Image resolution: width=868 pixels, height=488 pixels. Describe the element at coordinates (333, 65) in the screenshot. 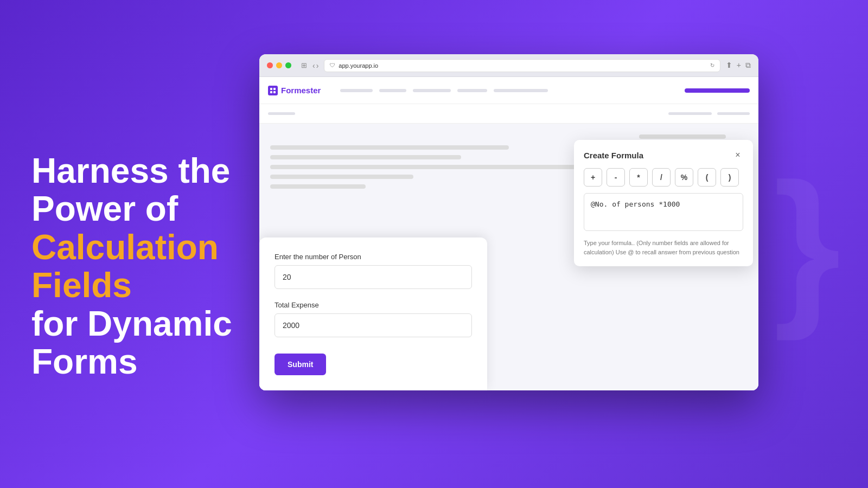

I see `shield-icon: 🛡` at that location.